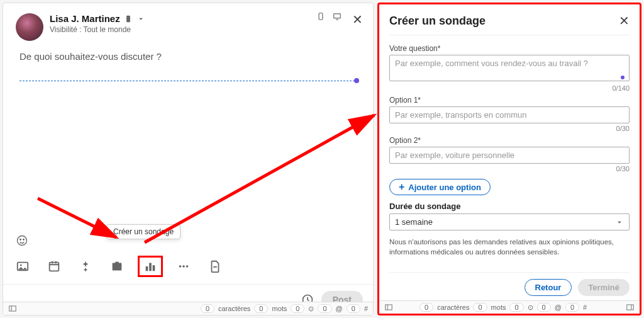 The image size is (644, 318). Describe the element at coordinates (604, 287) in the screenshot. I see `done-button: Terminé` at that location.